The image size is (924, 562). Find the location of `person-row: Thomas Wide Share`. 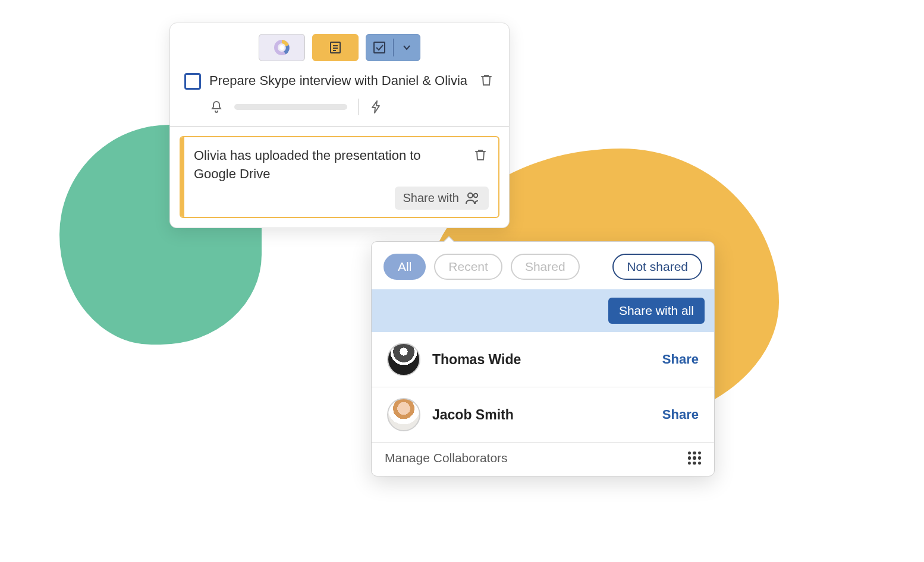

person-row: Thomas Wide Share is located at coordinates (543, 360).